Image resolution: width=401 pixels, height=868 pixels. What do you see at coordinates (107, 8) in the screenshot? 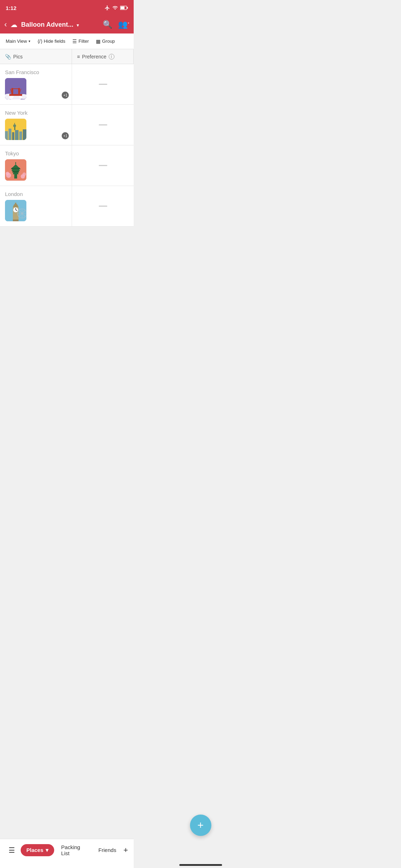
I see `airplane-icon` at bounding box center [107, 8].